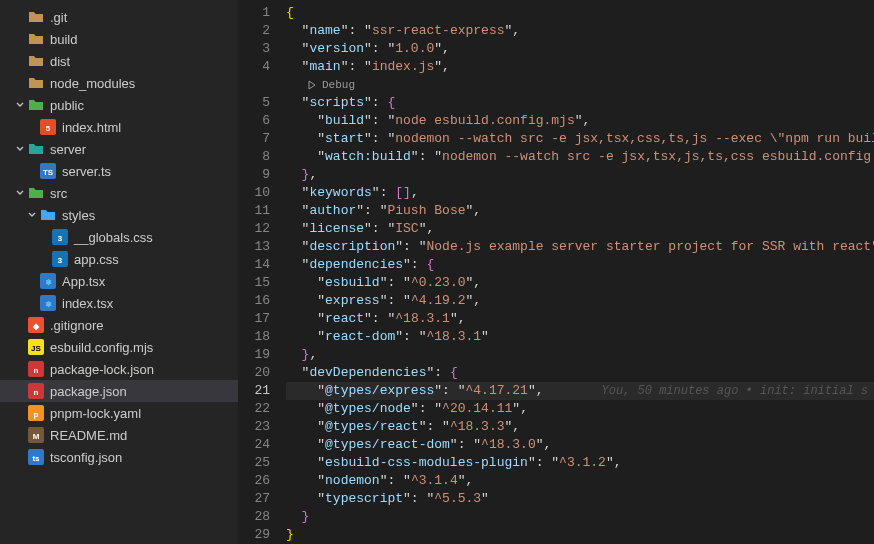 Image resolution: width=874 pixels, height=544 pixels. What do you see at coordinates (580, 499) in the screenshot?
I see `code-line: "typescript": "^5.5.3"` at bounding box center [580, 499].